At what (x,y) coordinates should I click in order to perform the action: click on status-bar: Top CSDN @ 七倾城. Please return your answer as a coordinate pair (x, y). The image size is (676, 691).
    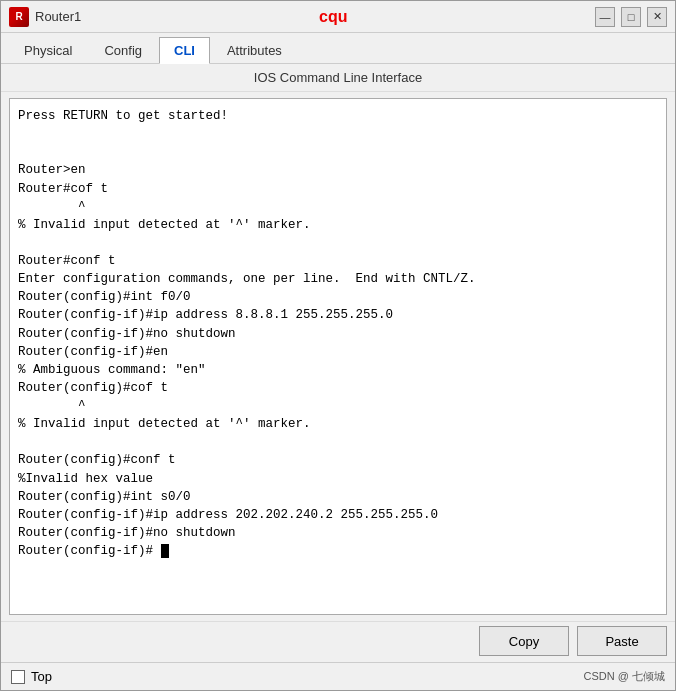
    Looking at the image, I should click on (338, 676).